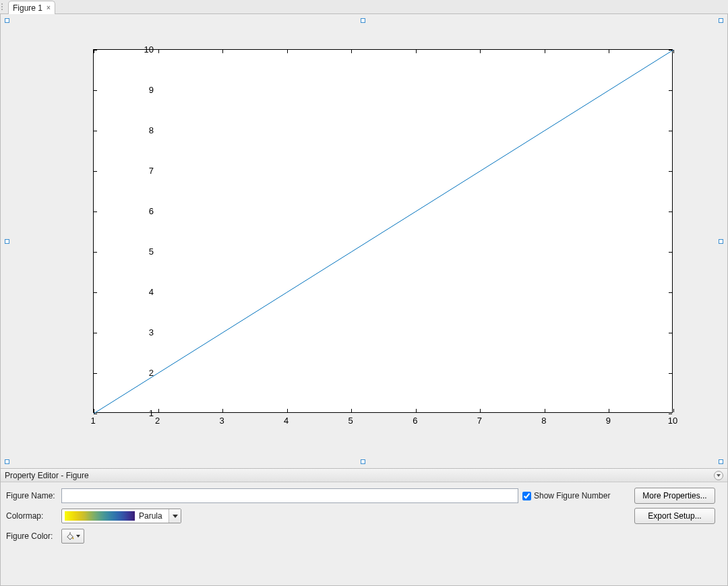 The height and width of the screenshot is (586, 728). What do you see at coordinates (73, 536) in the screenshot?
I see `figure-color-button` at bounding box center [73, 536].